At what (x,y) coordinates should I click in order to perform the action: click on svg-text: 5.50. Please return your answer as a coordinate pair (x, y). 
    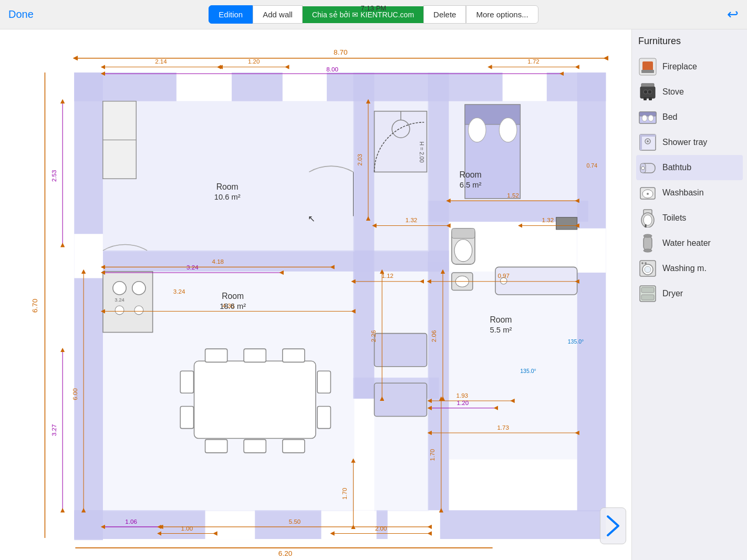
    Looking at the image, I should click on (295, 522).